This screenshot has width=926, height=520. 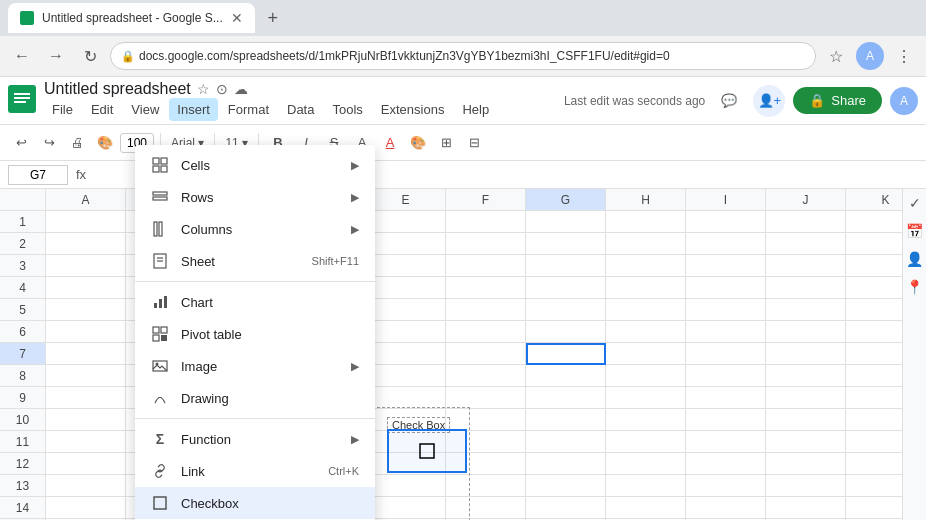 What do you see at coordinates (406, 244) in the screenshot?
I see `cell-E2` at bounding box center [406, 244].